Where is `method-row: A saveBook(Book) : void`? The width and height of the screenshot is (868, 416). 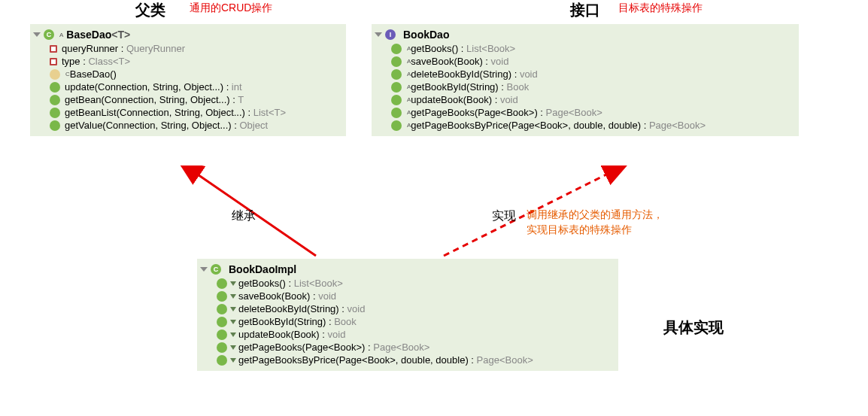
method-row: A saveBook(Book) : void is located at coordinates (584, 62).